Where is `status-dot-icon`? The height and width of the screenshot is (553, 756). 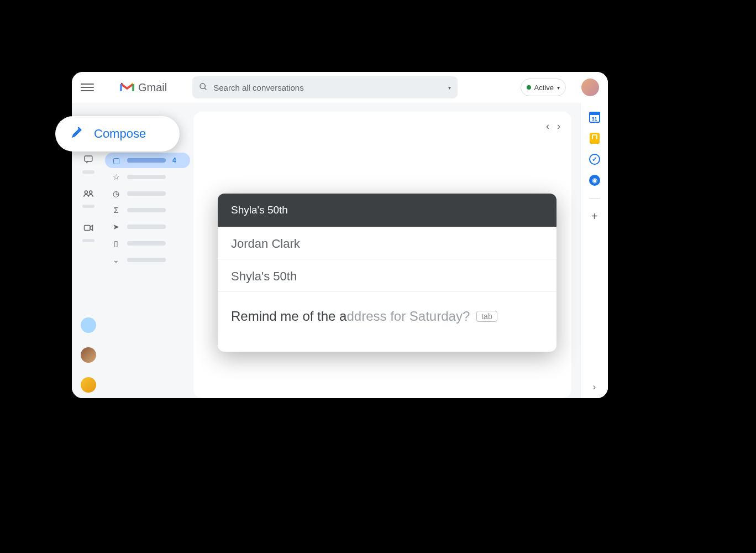
status-dot-icon is located at coordinates (529, 87).